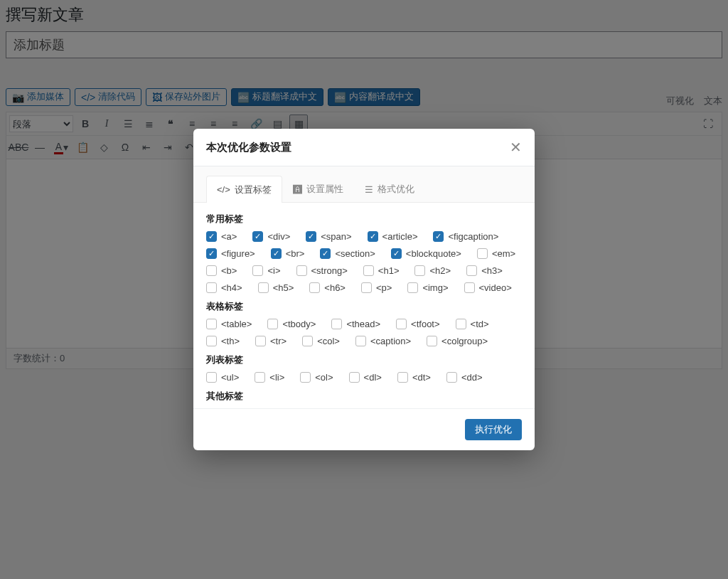 Image resolution: width=728 pixels, height=579 pixels. I want to click on modal-tab-format: ☰格式优化, so click(390, 189).